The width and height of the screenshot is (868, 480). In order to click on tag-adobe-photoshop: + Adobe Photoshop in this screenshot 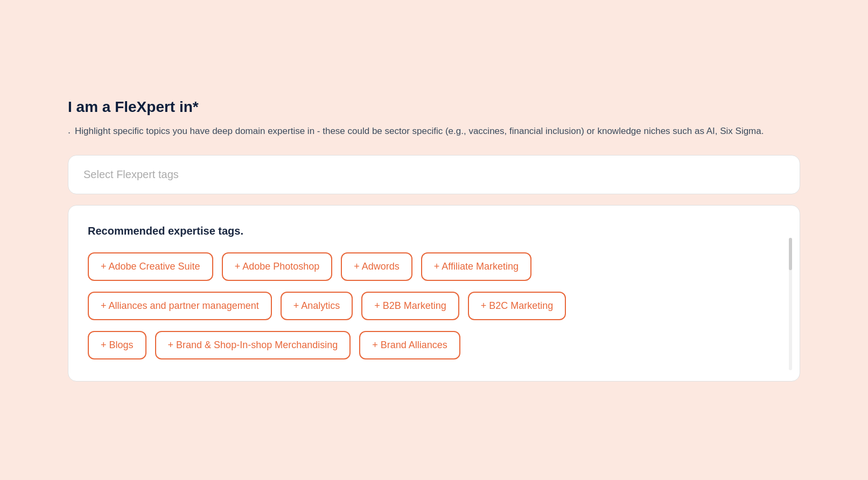, I will do `click(277, 267)`.